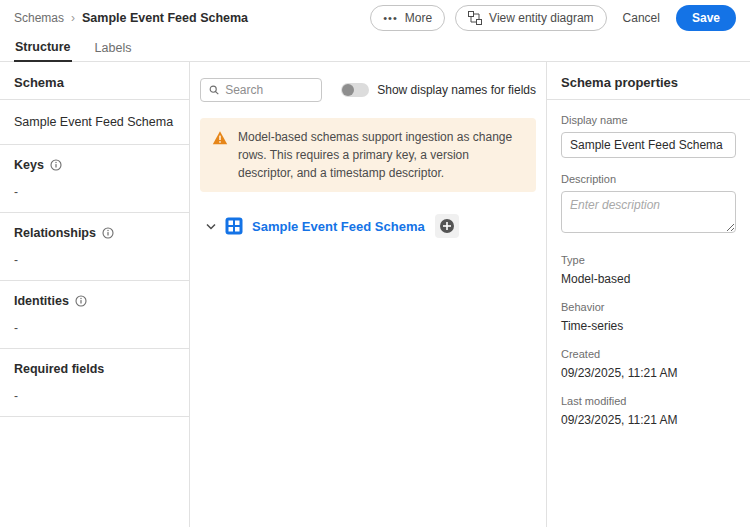 This screenshot has height=527, width=750. What do you see at coordinates (131, 18) in the screenshot?
I see `breadcrumb: Schemas › Sample Event Feed Schema` at bounding box center [131, 18].